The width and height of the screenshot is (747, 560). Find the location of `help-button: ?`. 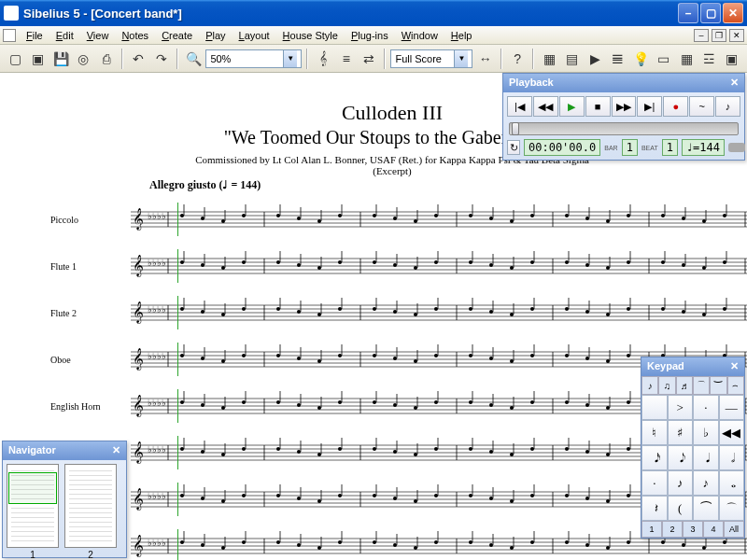

help-button: ? is located at coordinates (517, 59).